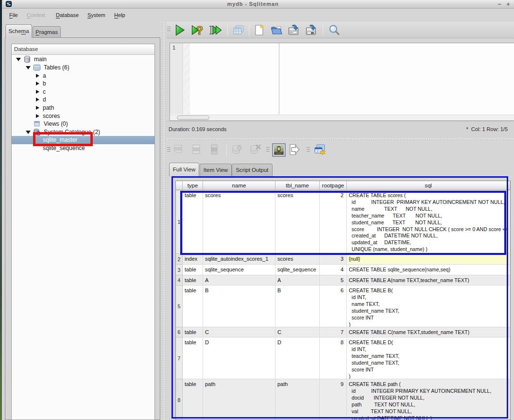 The width and height of the screenshot is (514, 420). What do you see at coordinates (255, 150) in the screenshot?
I see `rollback-button` at bounding box center [255, 150].